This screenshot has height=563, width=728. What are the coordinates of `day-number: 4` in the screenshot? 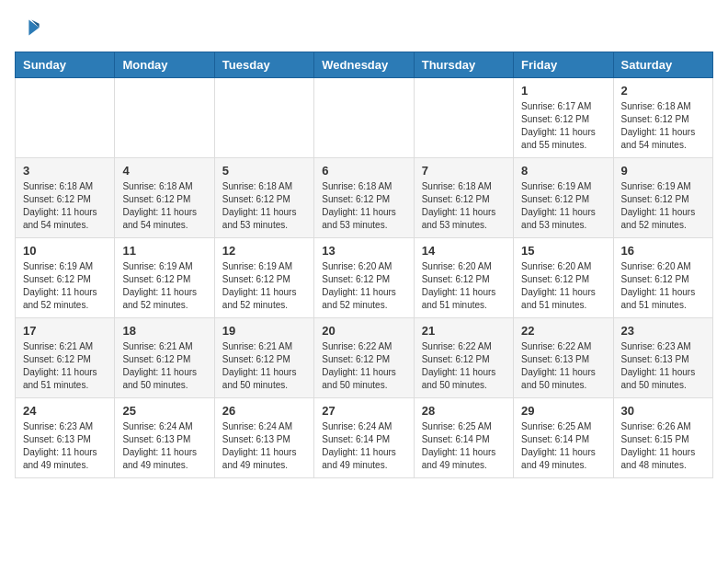 It's located at (164, 171).